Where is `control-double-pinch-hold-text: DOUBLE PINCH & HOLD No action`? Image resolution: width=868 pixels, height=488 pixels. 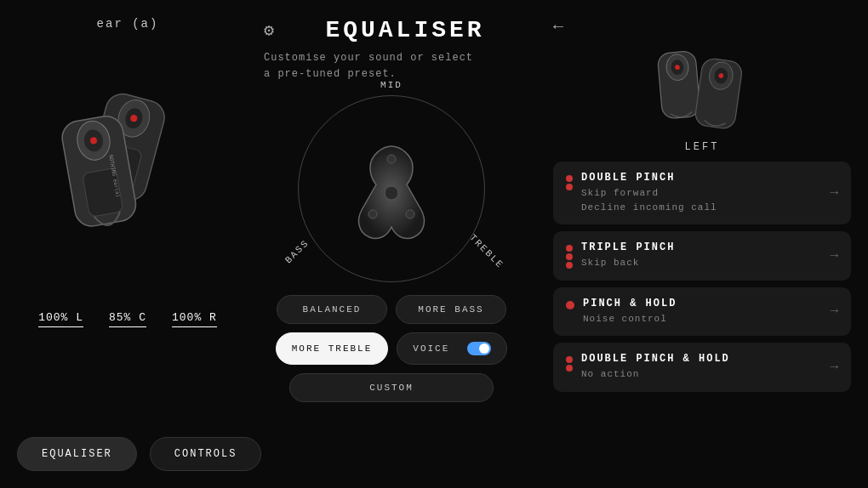 control-double-pinch-hold-text: DOUBLE PINCH & HOLD No action is located at coordinates (655, 367).